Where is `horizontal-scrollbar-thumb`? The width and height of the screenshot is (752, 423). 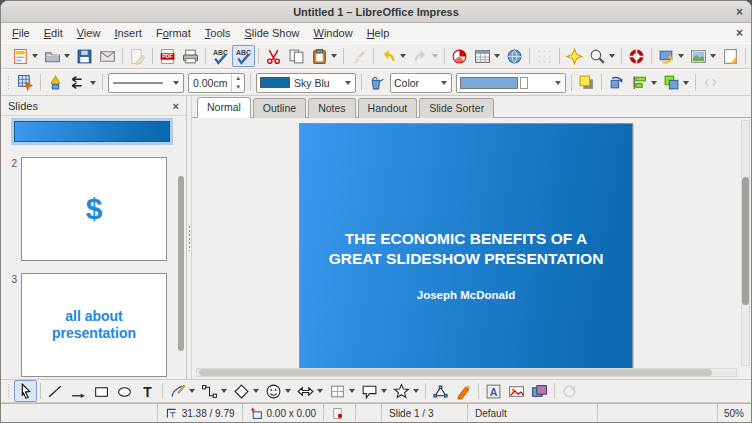
horizontal-scrollbar-thumb is located at coordinates (456, 372).